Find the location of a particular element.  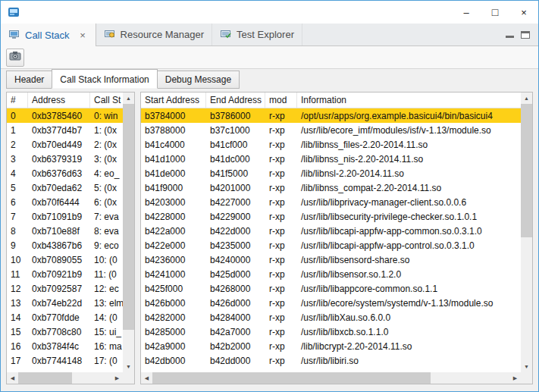

titlebar: – □ × is located at coordinates (270, 12).